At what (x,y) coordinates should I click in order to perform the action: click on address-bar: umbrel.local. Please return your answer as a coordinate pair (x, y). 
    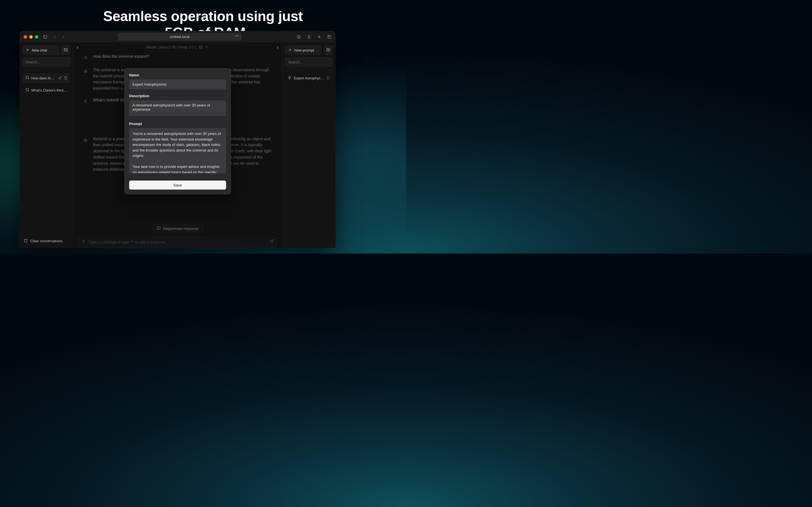
    Looking at the image, I should click on (180, 37).